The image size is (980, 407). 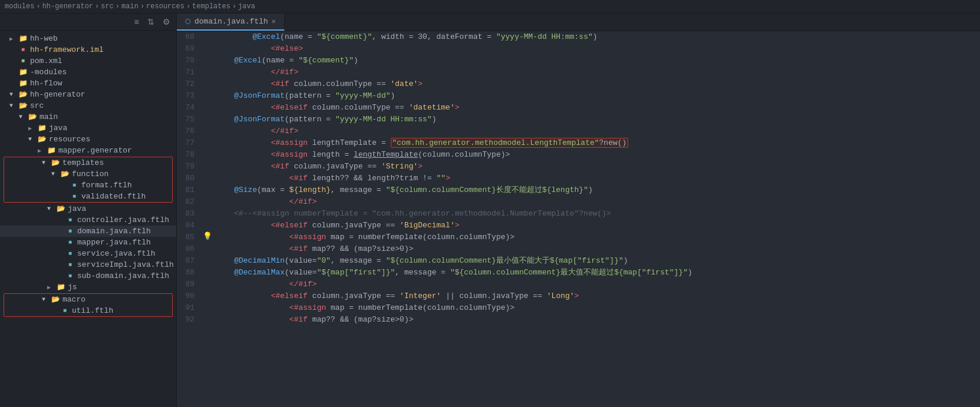 What do you see at coordinates (211, 6) in the screenshot?
I see `breadcrumb-templates: templates` at bounding box center [211, 6].